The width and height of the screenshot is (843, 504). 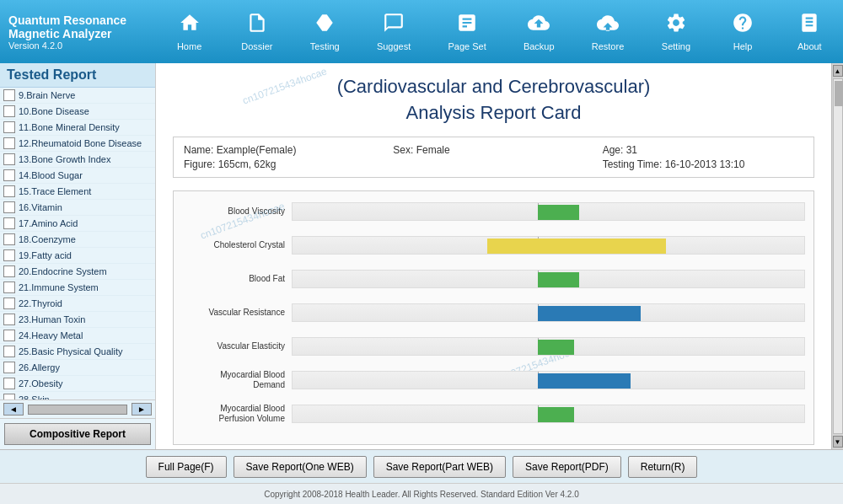 I want to click on right-scrollbar: ▲ ▼, so click(x=837, y=256).